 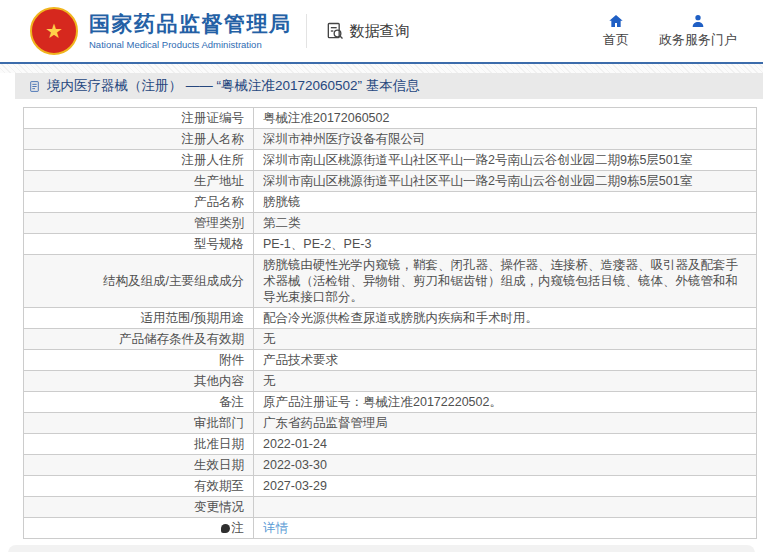 I want to click on row-label: 有效期至, so click(x=139, y=486).